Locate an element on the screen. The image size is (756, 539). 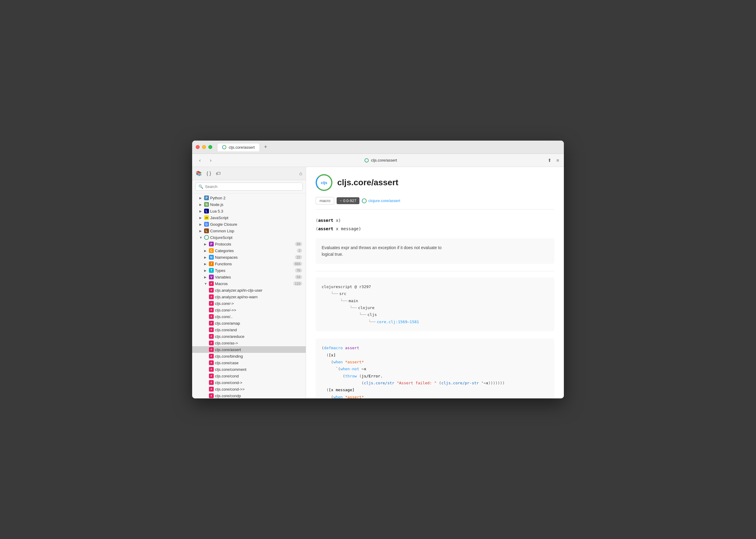
sidebar-item-m-cond-gt: # cljs.core/cond-> is located at coordinates (249, 382).